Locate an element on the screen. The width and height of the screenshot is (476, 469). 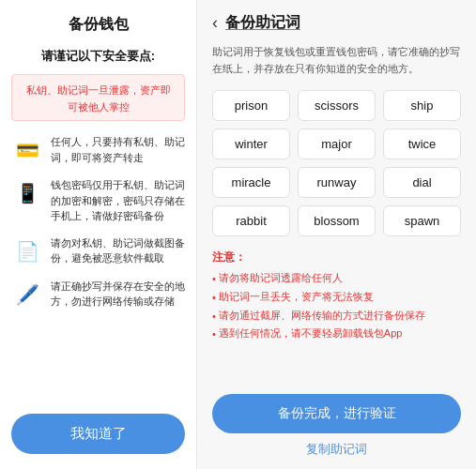
security-item-2: 📱 钱包密码仅用于私钥、助记词的加密和解密，密码只存储在手机上，请做好密码备份 is located at coordinates (98, 201).